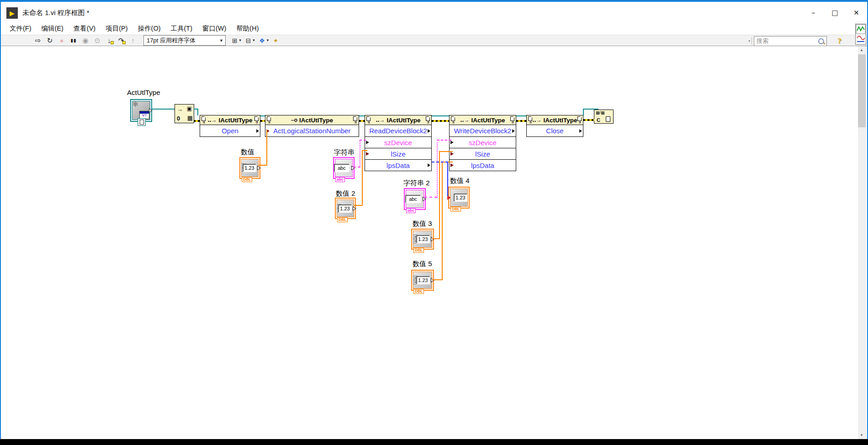 Image resolution: width=868 pixels, height=445 pixels. I want to click on search-icon, so click(821, 41).